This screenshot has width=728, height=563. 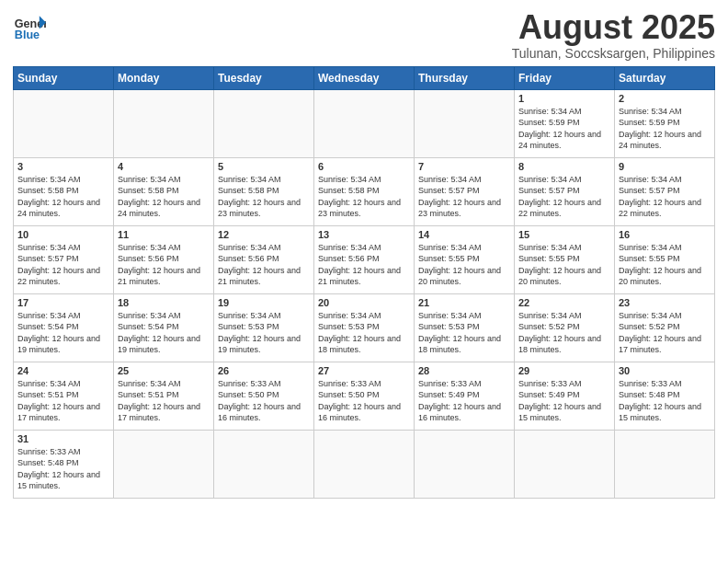 What do you see at coordinates (665, 191) in the screenshot?
I see `day-cell: 9Sunrise: 5:34 AM Sunset: 5:57 PM Daylig…` at bounding box center [665, 191].